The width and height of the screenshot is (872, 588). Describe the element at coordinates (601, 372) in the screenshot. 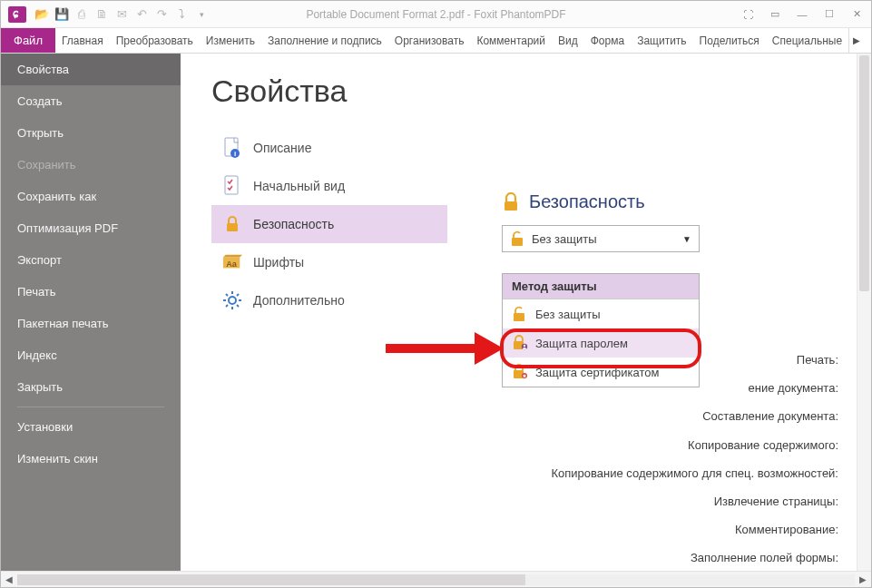

I see `dropdown-option-certificate: Защита сертификатом` at that location.